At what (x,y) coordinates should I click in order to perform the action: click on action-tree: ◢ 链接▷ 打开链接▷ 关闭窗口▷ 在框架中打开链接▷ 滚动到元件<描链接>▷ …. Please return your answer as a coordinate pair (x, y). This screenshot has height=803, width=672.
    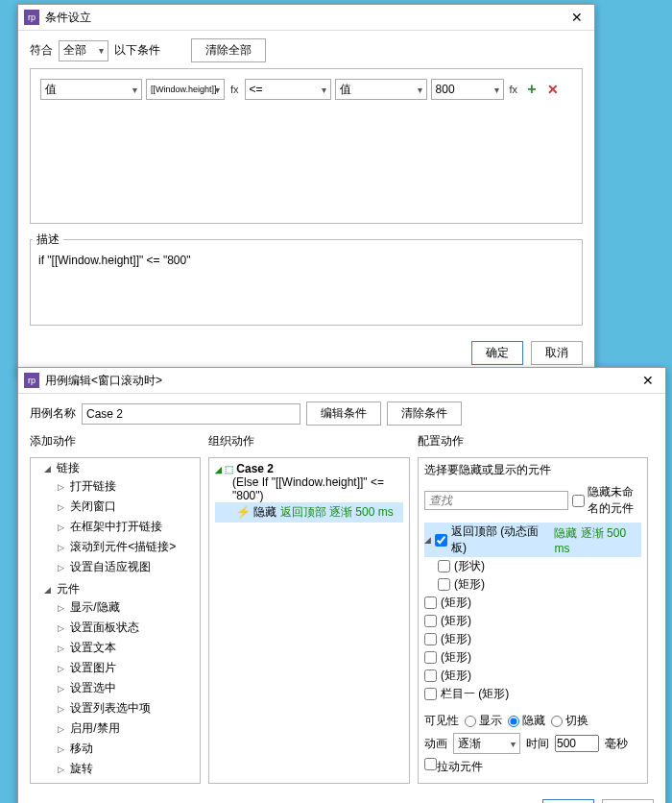
    Looking at the image, I should click on (115, 620).